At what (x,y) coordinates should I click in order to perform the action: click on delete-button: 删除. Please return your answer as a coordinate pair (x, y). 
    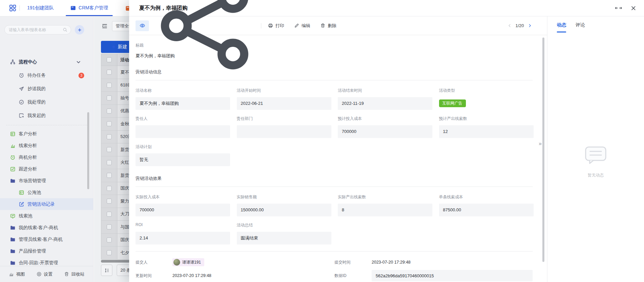
    Looking at the image, I should click on (328, 26).